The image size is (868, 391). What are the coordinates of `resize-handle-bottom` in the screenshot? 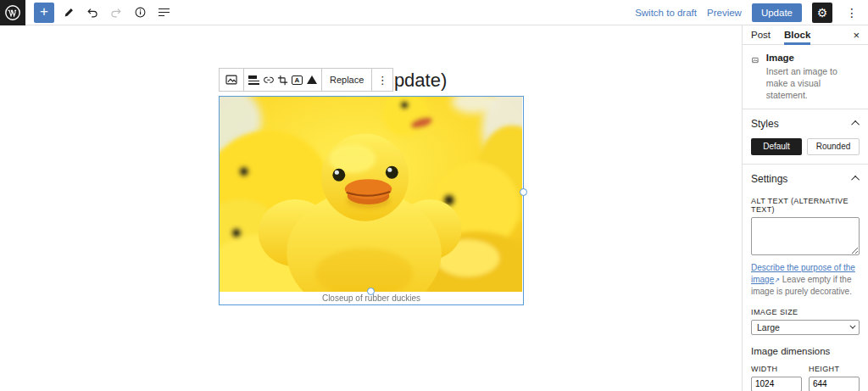 It's located at (371, 292).